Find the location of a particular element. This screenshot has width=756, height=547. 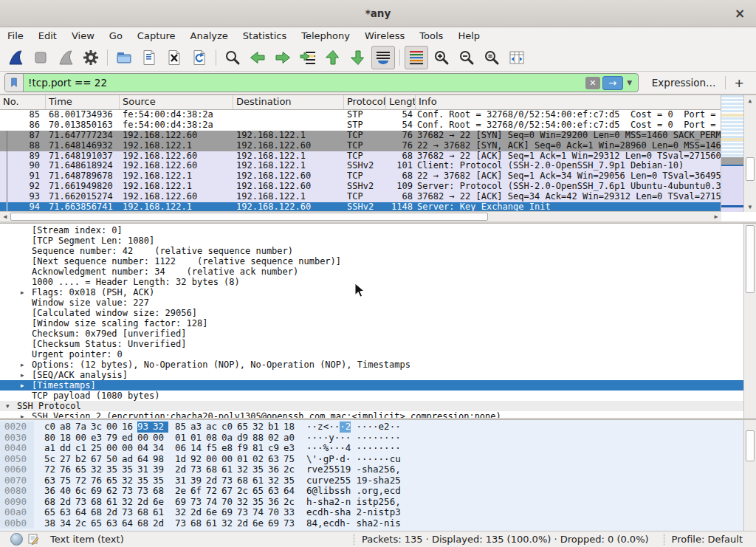

menu-go: Go is located at coordinates (116, 35).